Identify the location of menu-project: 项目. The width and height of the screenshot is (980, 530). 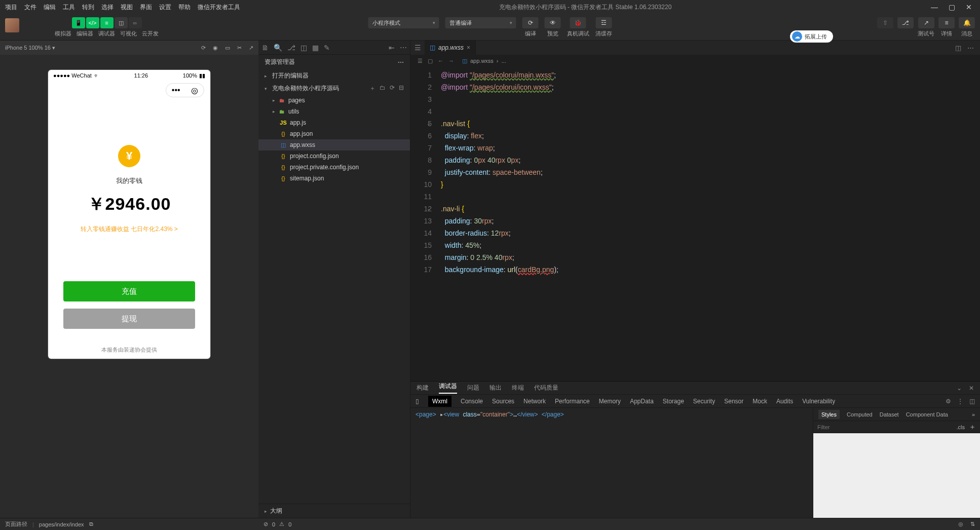
(11, 7).